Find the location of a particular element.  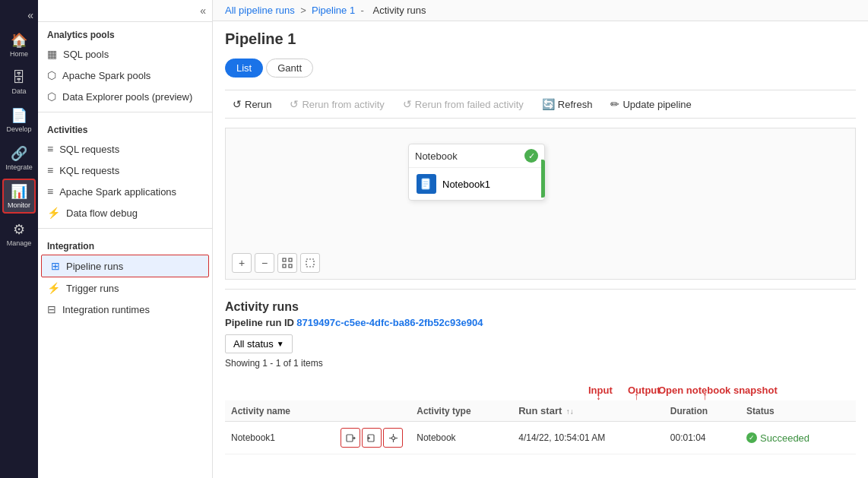

annotation-open-notebook: Open notebook snapshot is located at coordinates (718, 391).